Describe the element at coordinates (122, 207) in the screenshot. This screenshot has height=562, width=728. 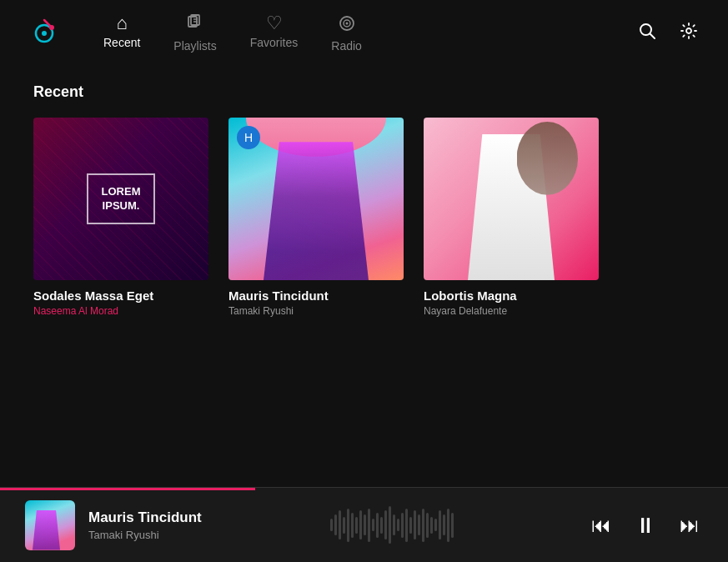
I see `lorem-line2: IPSUM.` at that location.